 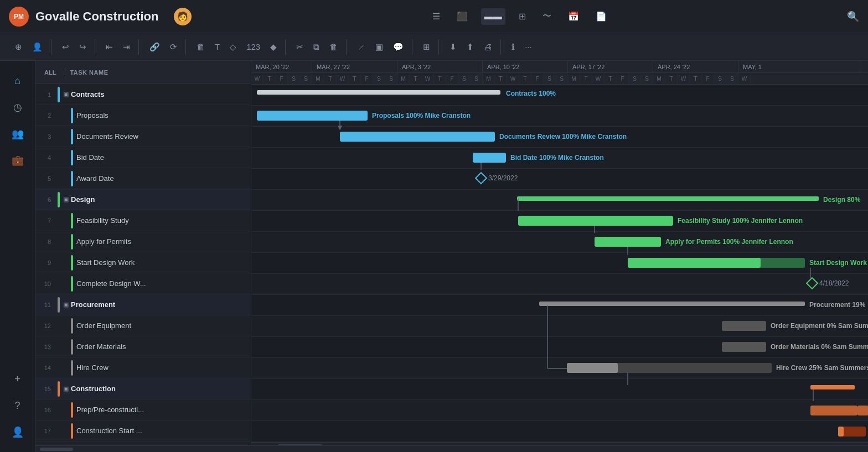 What do you see at coordinates (379, 47) in the screenshot?
I see `grid-button: ▣` at bounding box center [379, 47].